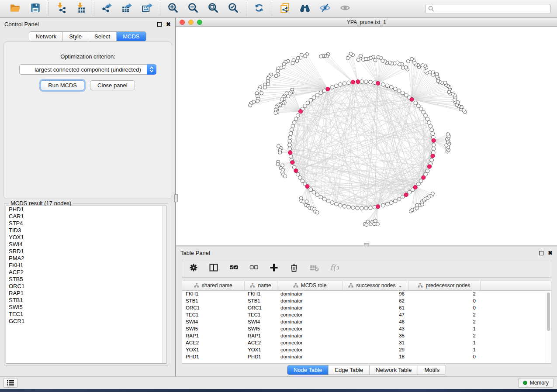 This screenshot has height=392, width=557. What do you see at coordinates (176, 198) in the screenshot?
I see `vertical-splitter-handle` at bounding box center [176, 198].